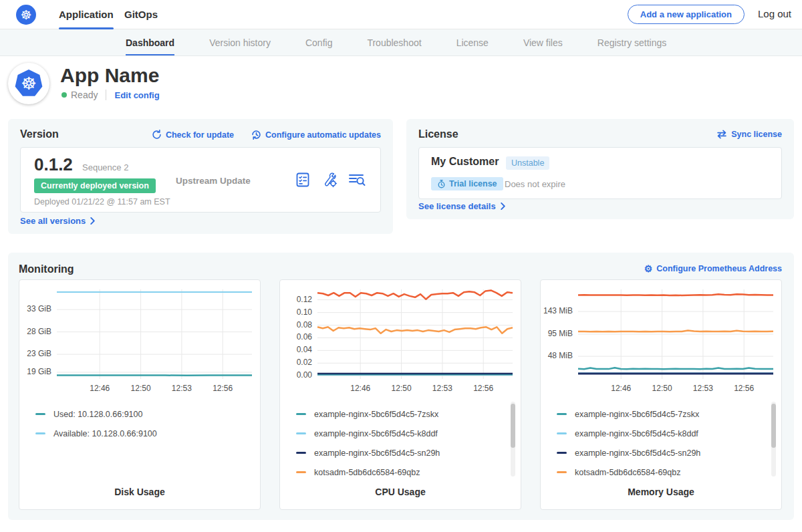 The width and height of the screenshot is (802, 532). I want to click on chart-title: CPU Usage, so click(400, 492).